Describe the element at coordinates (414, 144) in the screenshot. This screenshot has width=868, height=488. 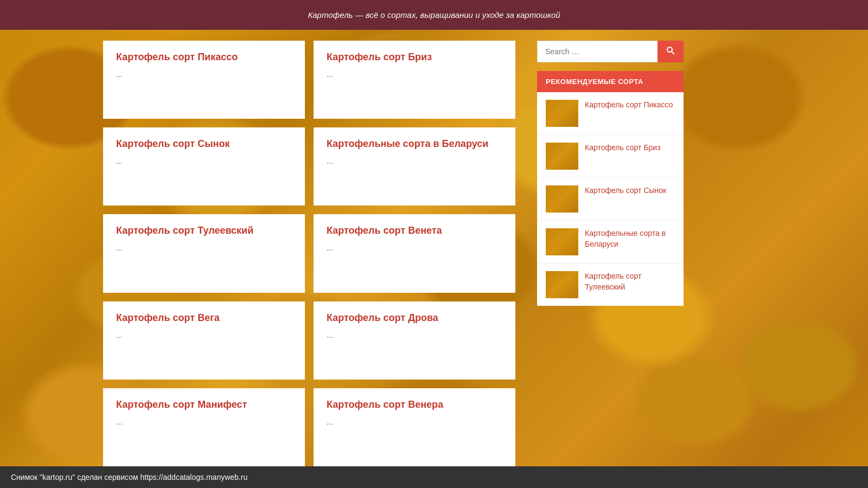
I see `card-title: Картофельные сорта в Беларуси` at that location.